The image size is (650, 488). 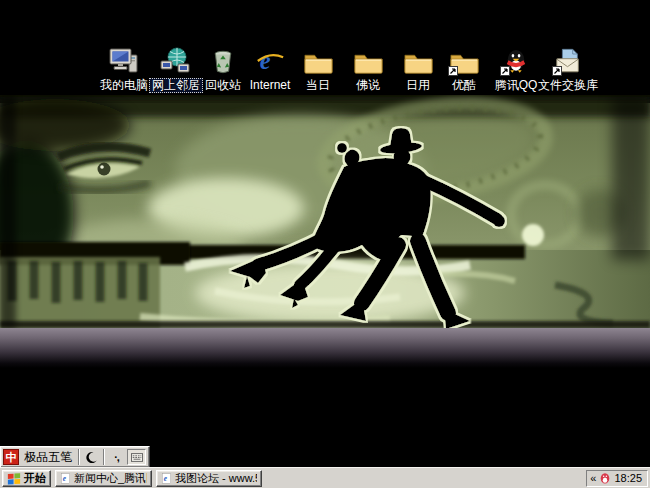 I want to click on ime-language-indicator-icon: 中, so click(x=11, y=457).